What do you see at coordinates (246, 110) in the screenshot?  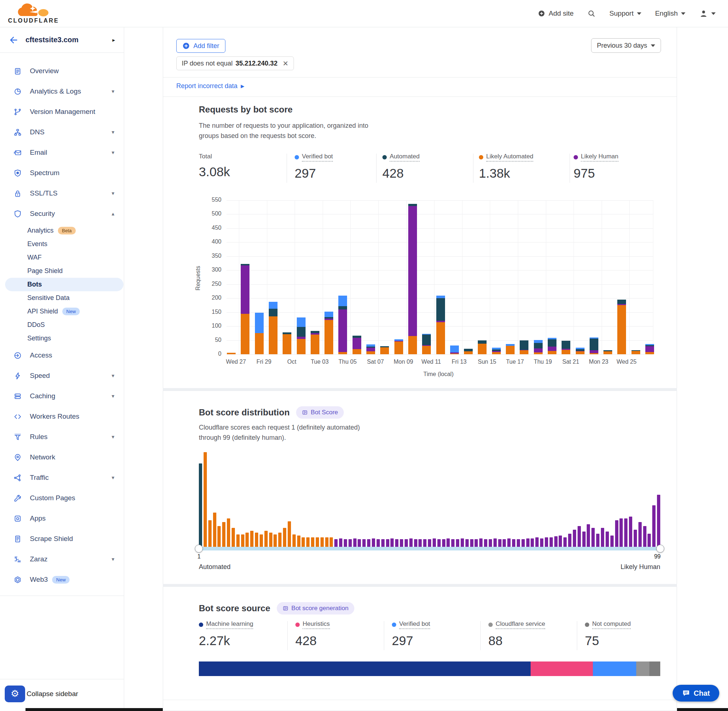 I see `requests-card-title: Requests by bot score` at bounding box center [246, 110].